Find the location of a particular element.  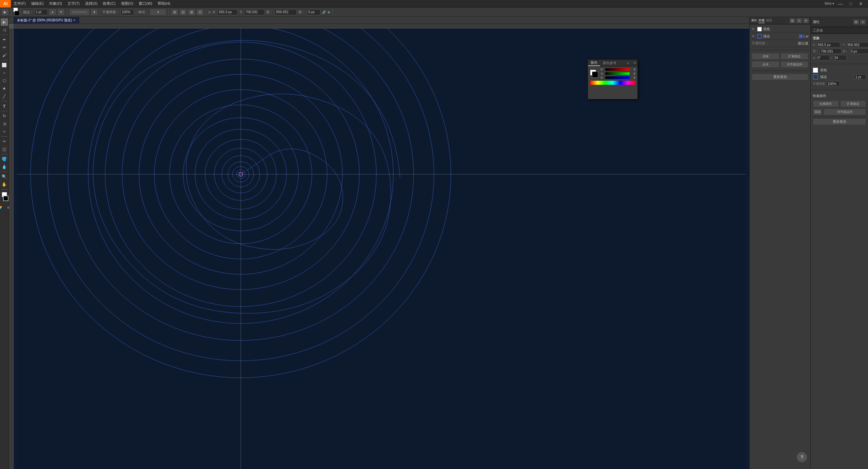

none-btn: ⊘ is located at coordinates (8, 208).